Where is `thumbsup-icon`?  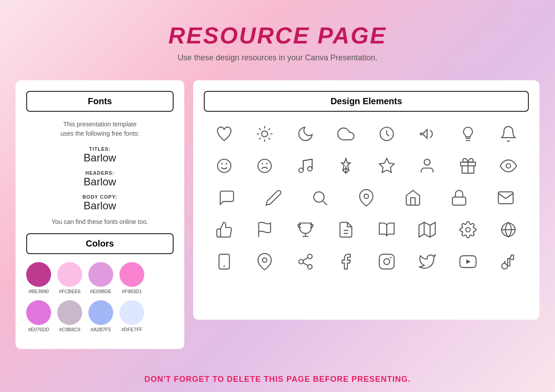 thumbsup-icon is located at coordinates (224, 230).